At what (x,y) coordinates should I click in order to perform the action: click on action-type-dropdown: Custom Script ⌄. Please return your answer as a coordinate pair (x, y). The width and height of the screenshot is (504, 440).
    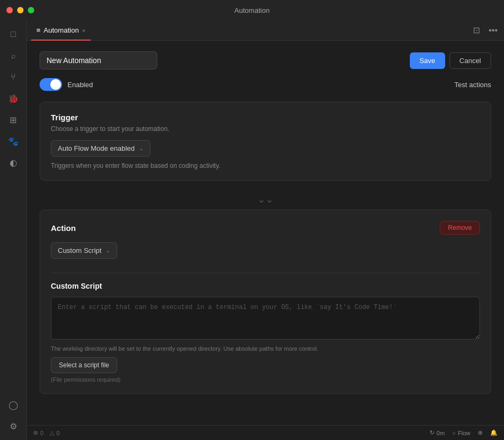
    Looking at the image, I should click on (84, 250).